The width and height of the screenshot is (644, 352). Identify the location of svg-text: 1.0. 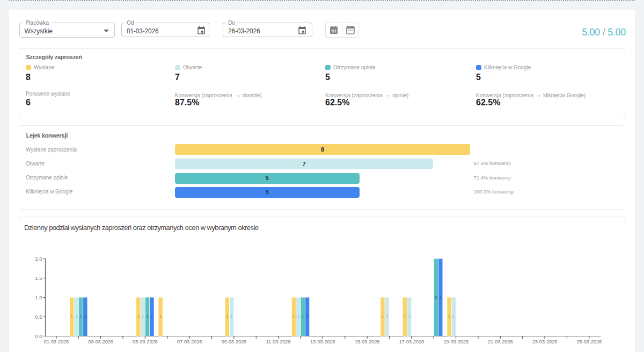
(39, 298).